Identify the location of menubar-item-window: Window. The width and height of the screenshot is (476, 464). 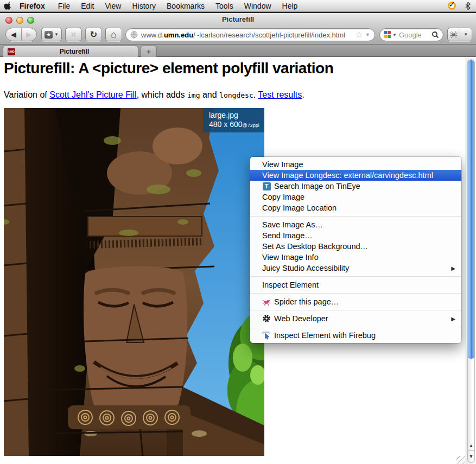
(258, 6).